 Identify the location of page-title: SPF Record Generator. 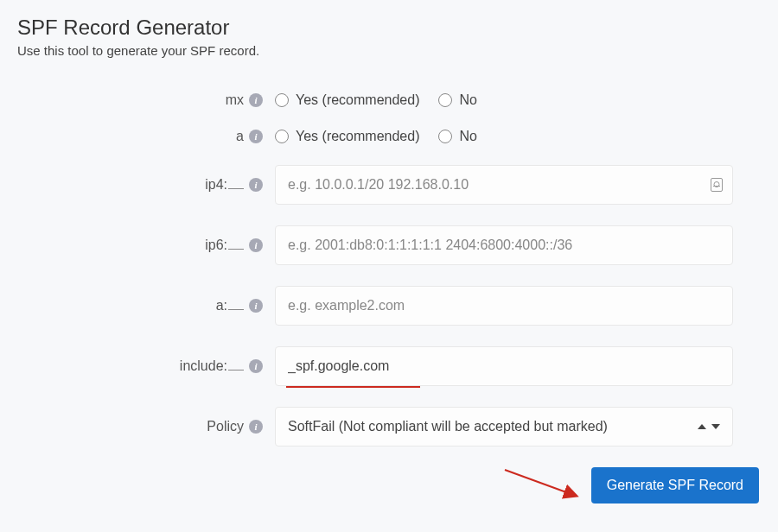
(389, 28).